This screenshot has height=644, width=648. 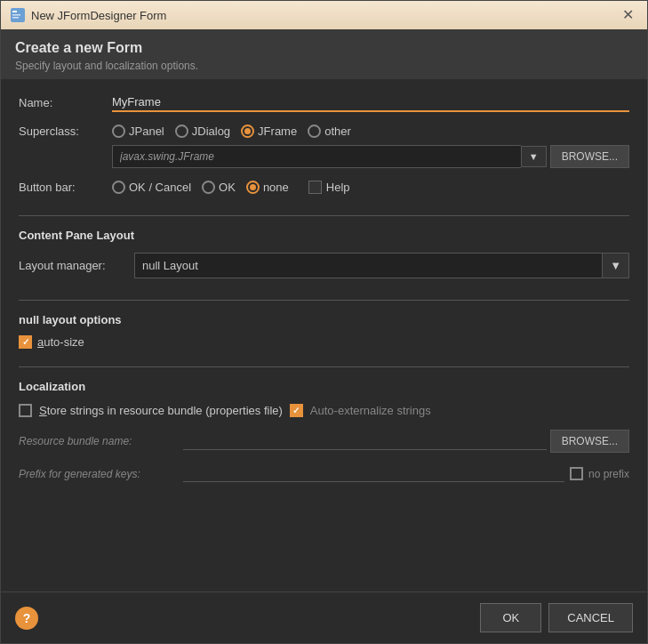 I want to click on button-bar-group: OK / Cancel OK none Help, so click(x=371, y=187).